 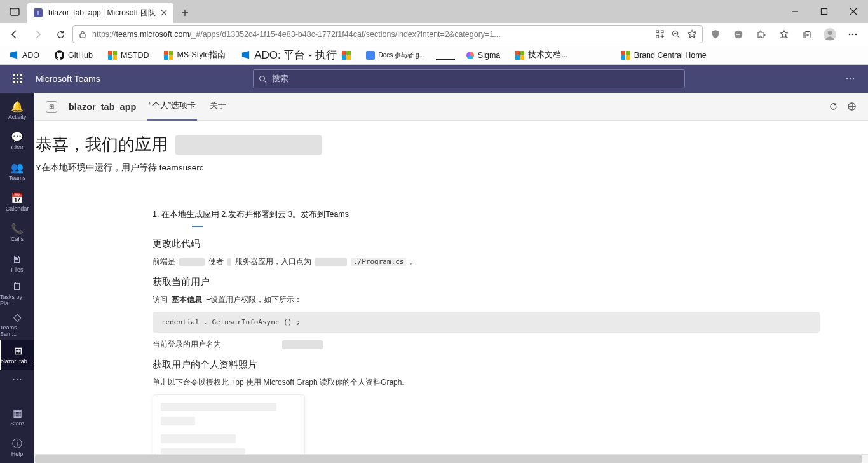 I want to click on bookmark-msstyle: MS-Style指南, so click(x=194, y=55).